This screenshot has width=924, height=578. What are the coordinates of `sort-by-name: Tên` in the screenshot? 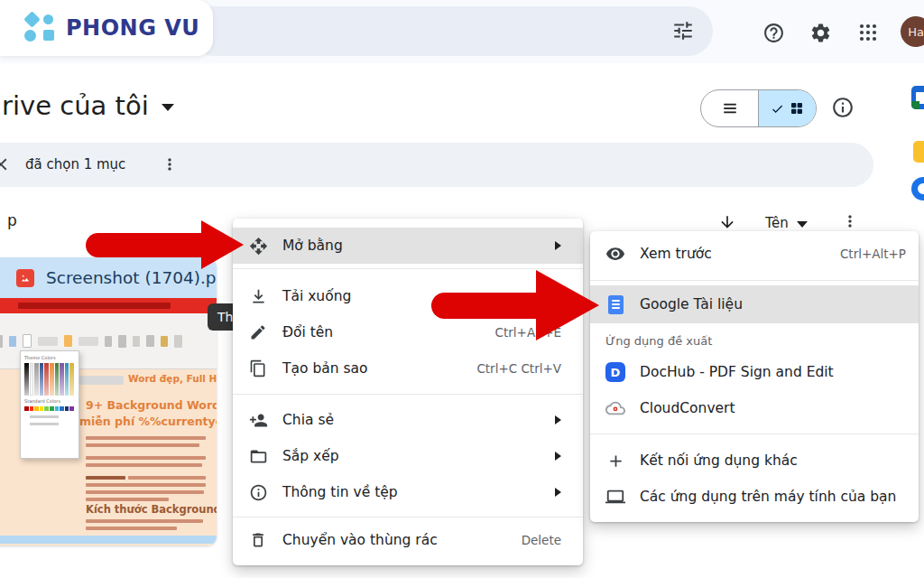 It's located at (787, 223).